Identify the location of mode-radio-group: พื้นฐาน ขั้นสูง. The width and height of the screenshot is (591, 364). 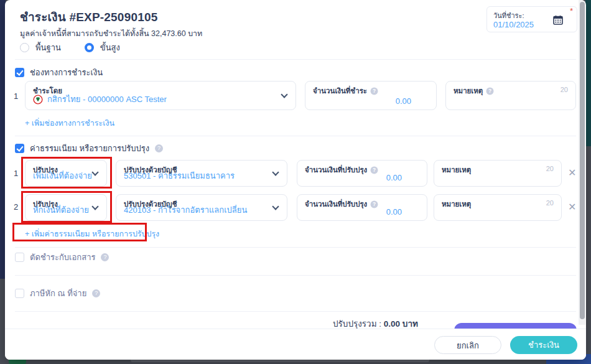
(78, 47).